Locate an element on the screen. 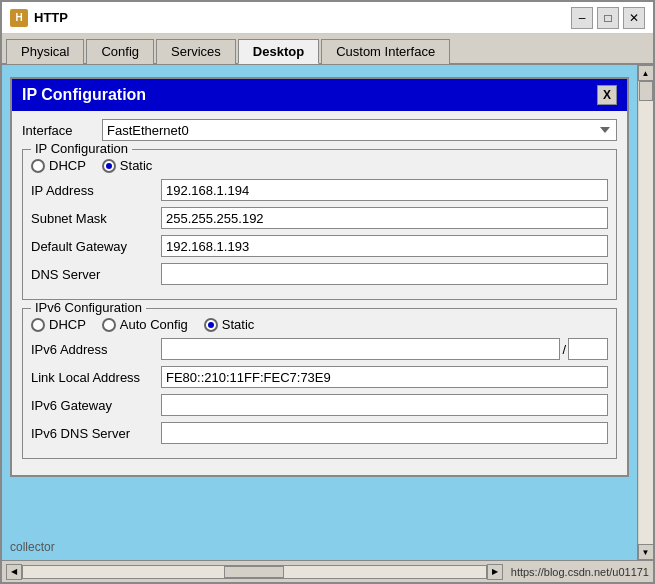  tab-desktop: Desktop is located at coordinates (278, 52).